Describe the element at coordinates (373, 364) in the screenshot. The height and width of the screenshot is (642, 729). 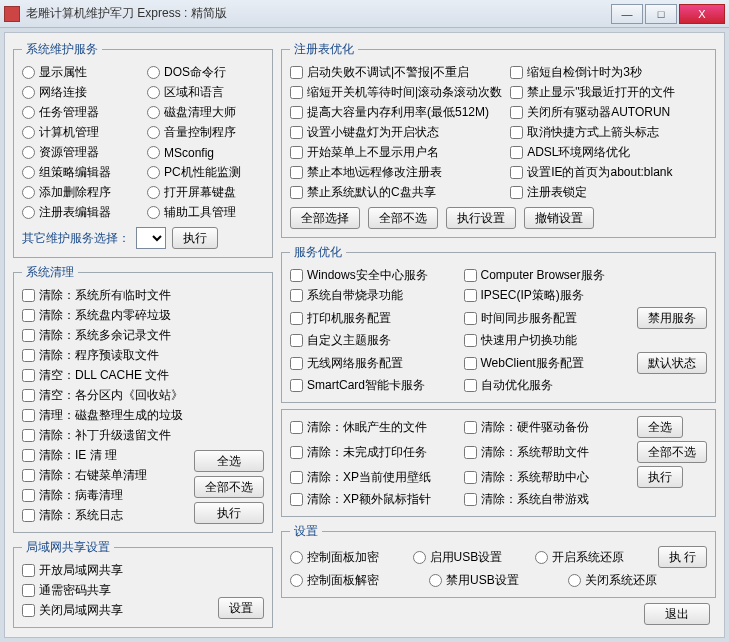
I see `check-无线网络服务配置: 无线网络服务配置` at that location.